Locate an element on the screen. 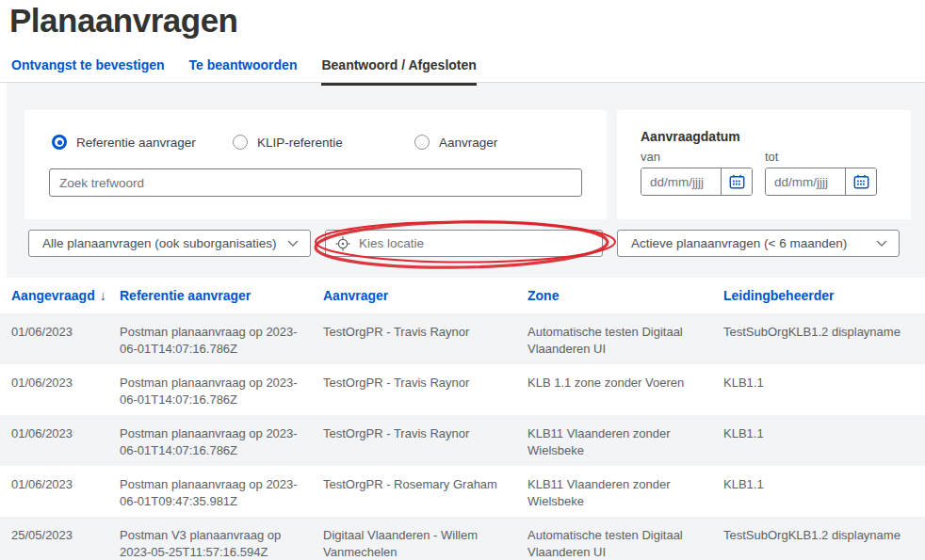 Image resolution: width=925 pixels, height=560 pixels. radio-label: KLIP-referentie is located at coordinates (300, 143).